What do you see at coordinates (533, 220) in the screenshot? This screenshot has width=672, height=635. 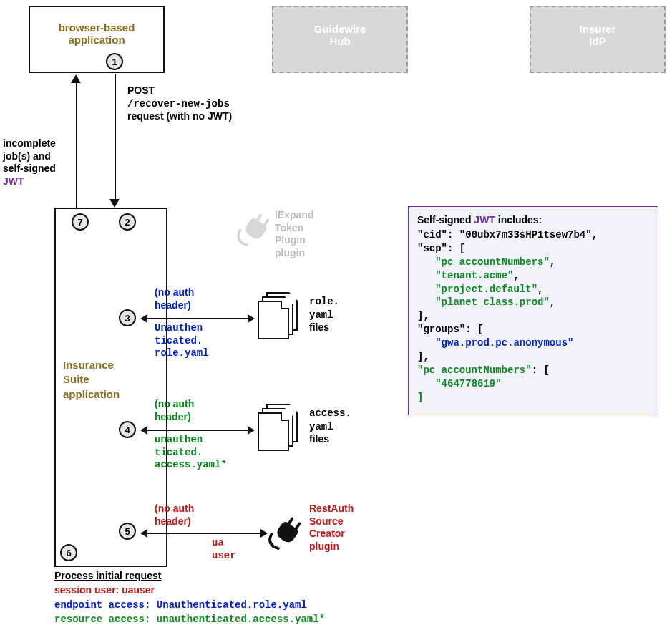 I see `jwt-title: Self-signed JWT includes:` at bounding box center [533, 220].